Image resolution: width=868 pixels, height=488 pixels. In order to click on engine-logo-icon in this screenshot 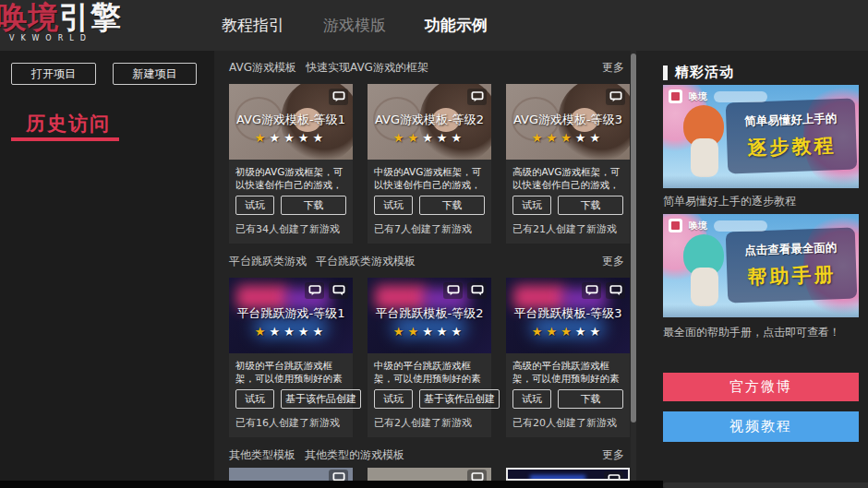, I will do `click(676, 96)`.